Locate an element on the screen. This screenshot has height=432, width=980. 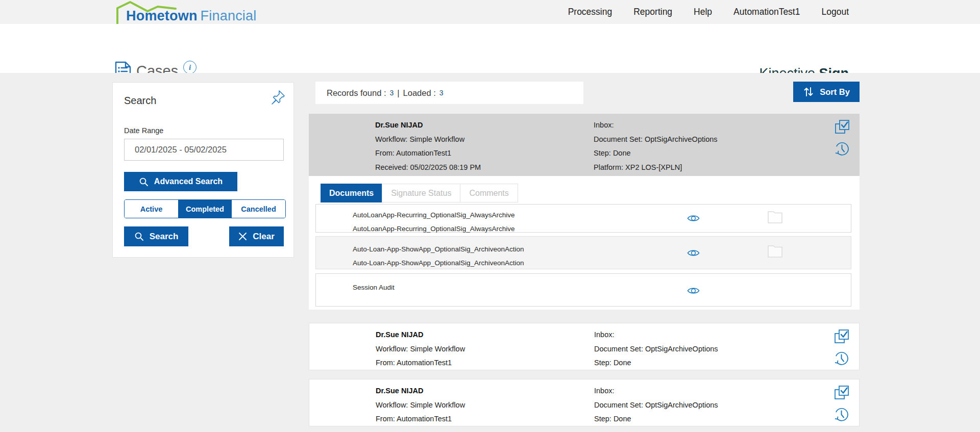
logo-brand-bold: Hometown is located at coordinates (162, 16).